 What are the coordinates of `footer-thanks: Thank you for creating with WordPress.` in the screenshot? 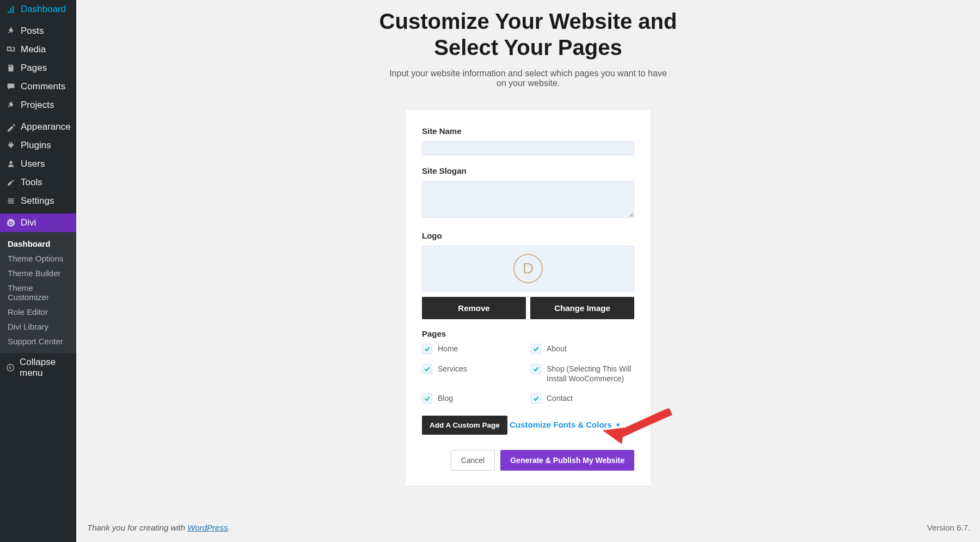 It's located at (159, 527).